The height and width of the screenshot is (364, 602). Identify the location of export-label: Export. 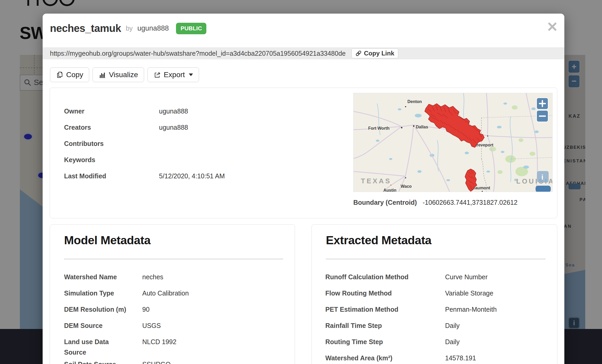
(174, 75).